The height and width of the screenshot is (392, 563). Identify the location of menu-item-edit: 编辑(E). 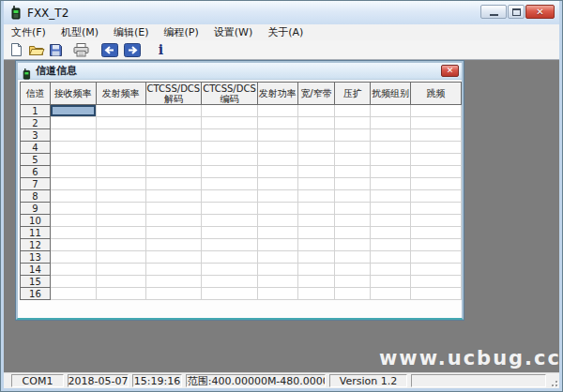
(131, 32).